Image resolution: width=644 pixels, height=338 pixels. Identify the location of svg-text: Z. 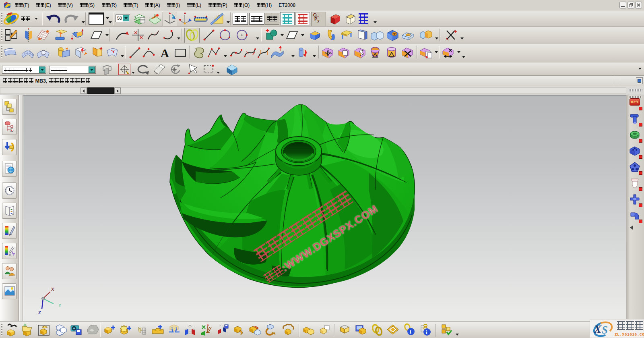
(39, 313).